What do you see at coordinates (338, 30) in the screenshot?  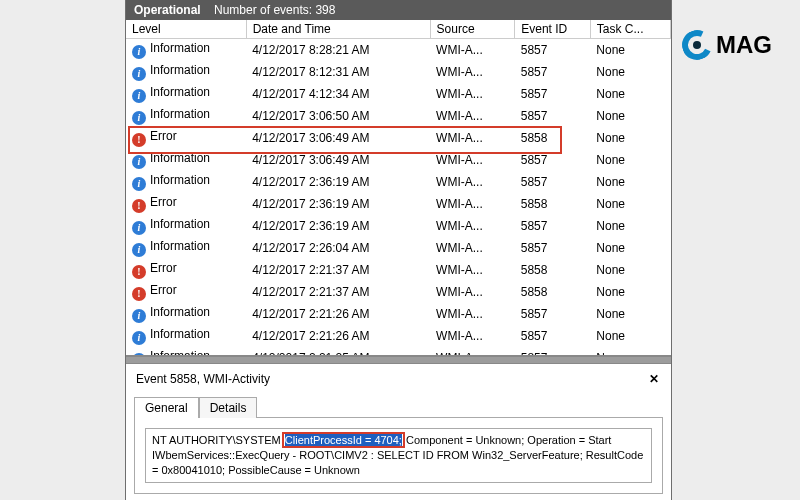 I see `col-header-date: Date and Time` at bounding box center [338, 30].